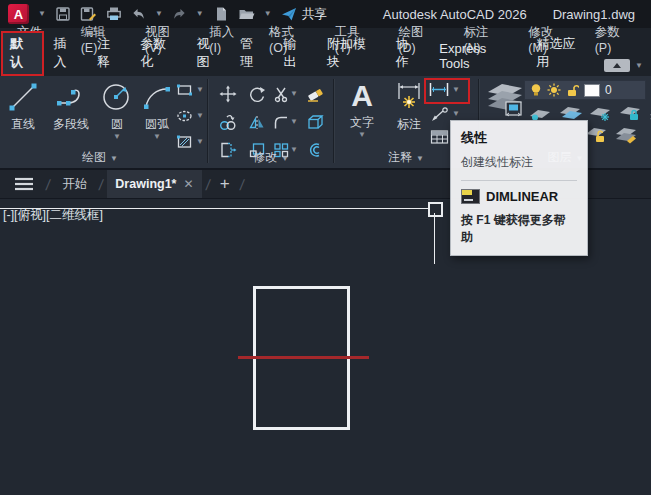 Image resolution: width=651 pixels, height=495 pixels. What do you see at coordinates (440, 137) in the screenshot?
I see `table-button` at bounding box center [440, 137].